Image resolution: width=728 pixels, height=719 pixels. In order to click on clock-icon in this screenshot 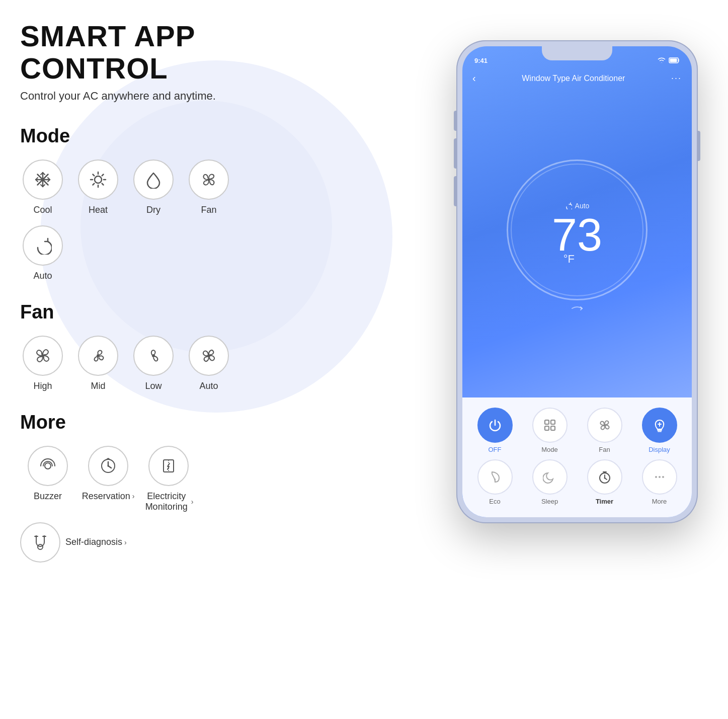, I will do `click(108, 466)`.